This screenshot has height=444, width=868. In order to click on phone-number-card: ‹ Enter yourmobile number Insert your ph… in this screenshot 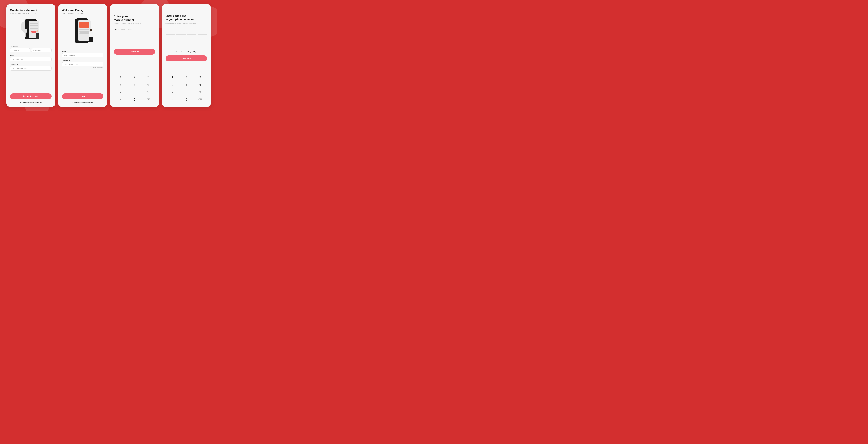, I will do `click(135, 56)`.